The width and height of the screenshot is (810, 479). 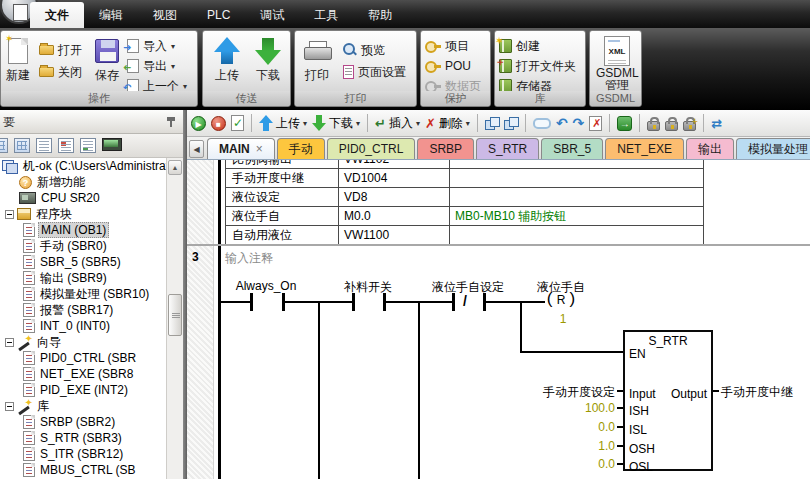 What do you see at coordinates (398, 124) in the screenshot?
I see `insert-button: ↵ 插入` at bounding box center [398, 124].